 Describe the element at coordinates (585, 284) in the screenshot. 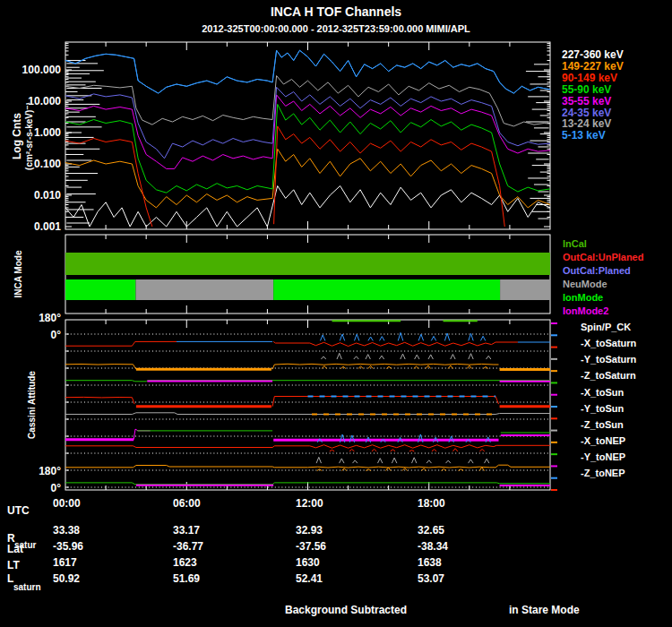

I see `mode-legend-item: NeuMode` at that location.